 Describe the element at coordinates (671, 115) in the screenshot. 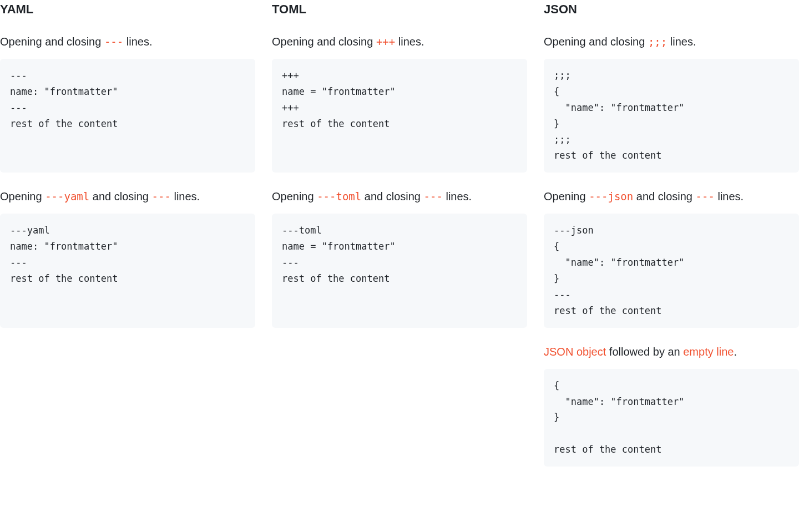

I see `json-block1-code: ;;; { "name": "frontmatter" } ;;; rest o…` at that location.